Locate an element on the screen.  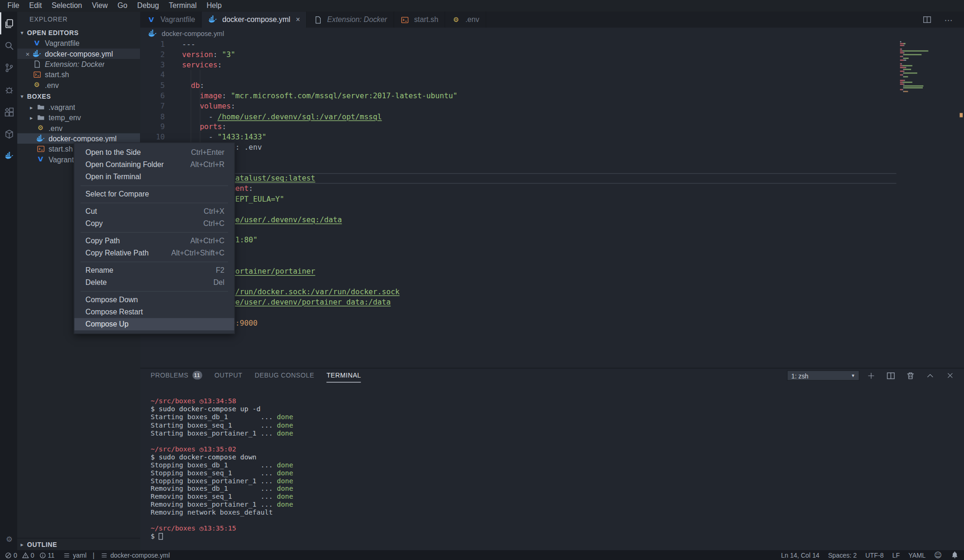
context-item-delete: DeleteDel is located at coordinates (155, 283).